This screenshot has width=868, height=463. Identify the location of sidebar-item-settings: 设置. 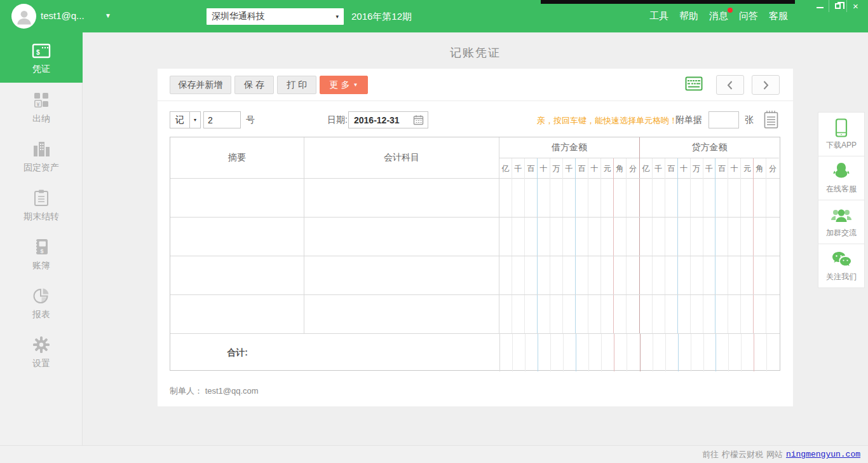
(41, 352).